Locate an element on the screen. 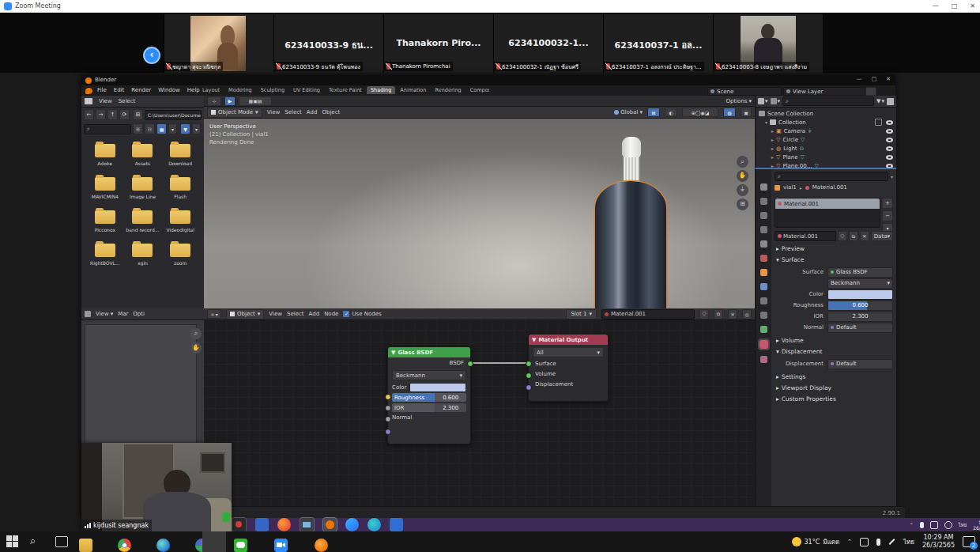 The height and width of the screenshot is (552, 980). weather-widget: 31°C มีแดด is located at coordinates (816, 543).